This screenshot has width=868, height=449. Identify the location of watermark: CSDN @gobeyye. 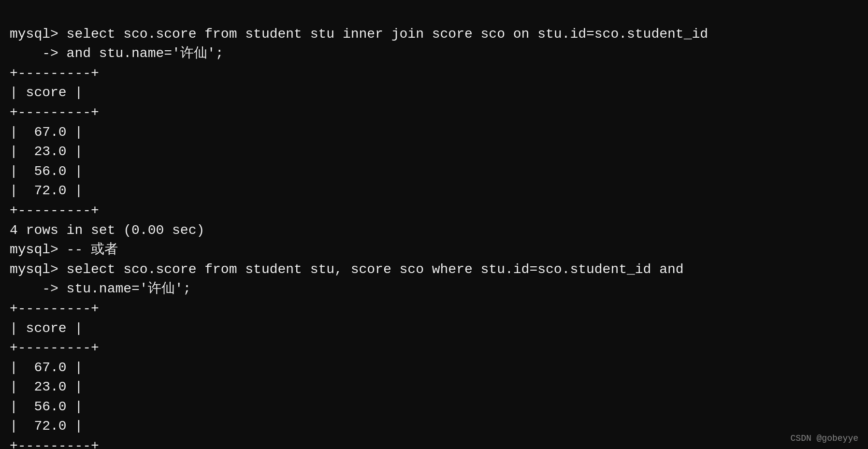
(825, 438).